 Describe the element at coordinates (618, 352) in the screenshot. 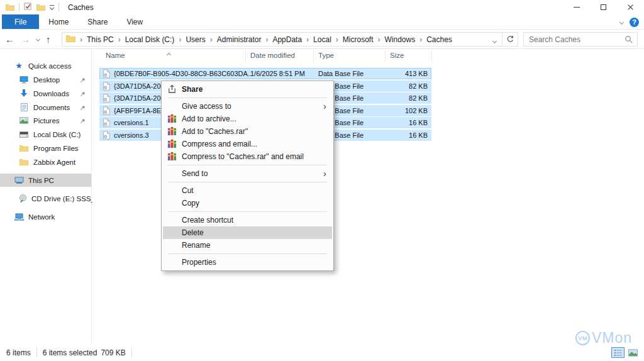

I see `details-view-button` at that location.